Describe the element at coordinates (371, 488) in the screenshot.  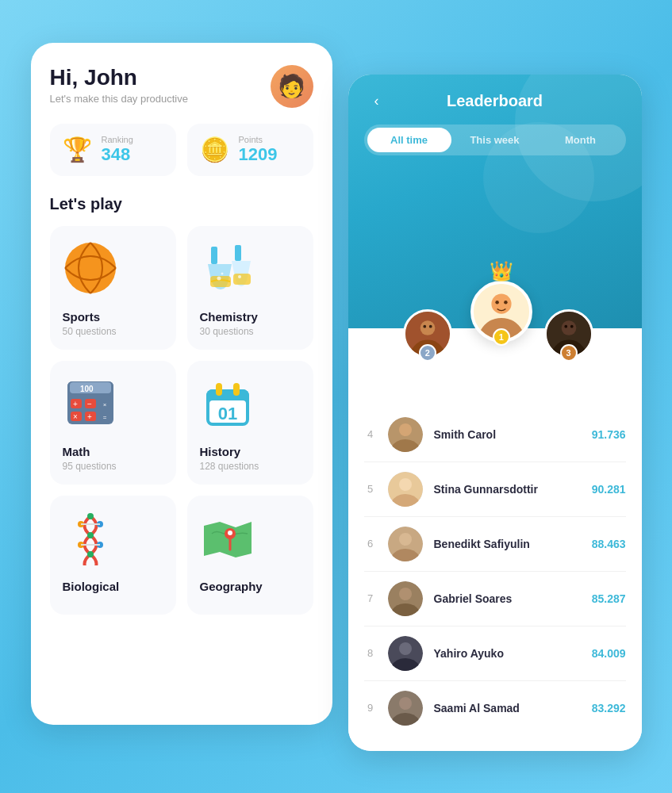
I see `rank-5: 5` at that location.